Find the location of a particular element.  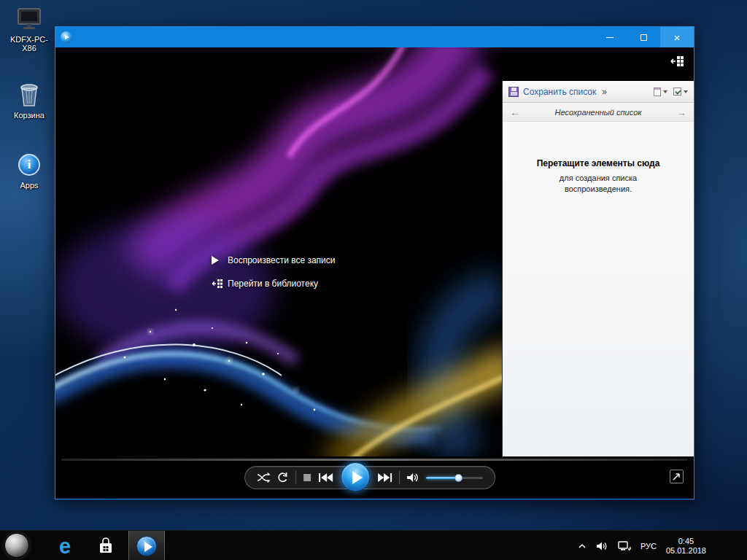

save-list-button: Сохранить список is located at coordinates (560, 92).